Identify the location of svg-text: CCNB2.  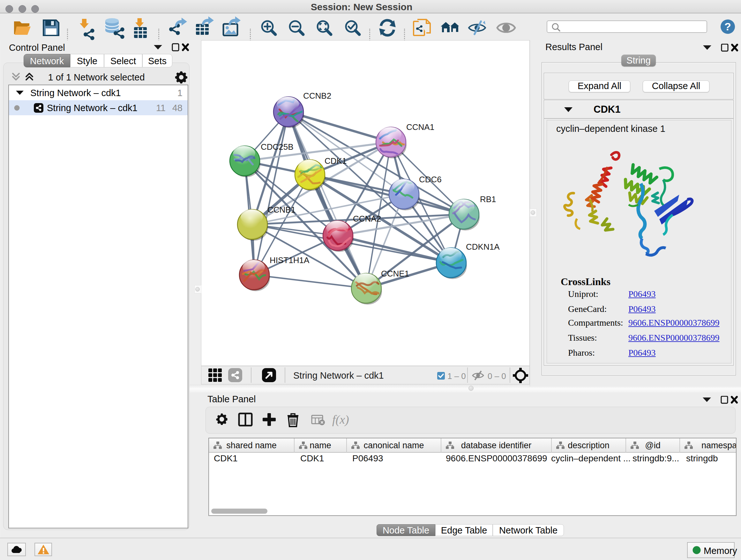
(317, 96).